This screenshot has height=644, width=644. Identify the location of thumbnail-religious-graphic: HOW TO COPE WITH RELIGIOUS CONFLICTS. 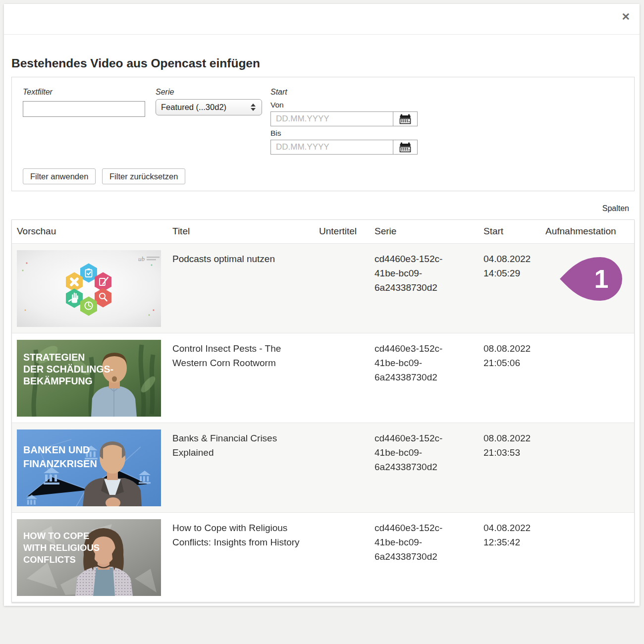
(89, 558).